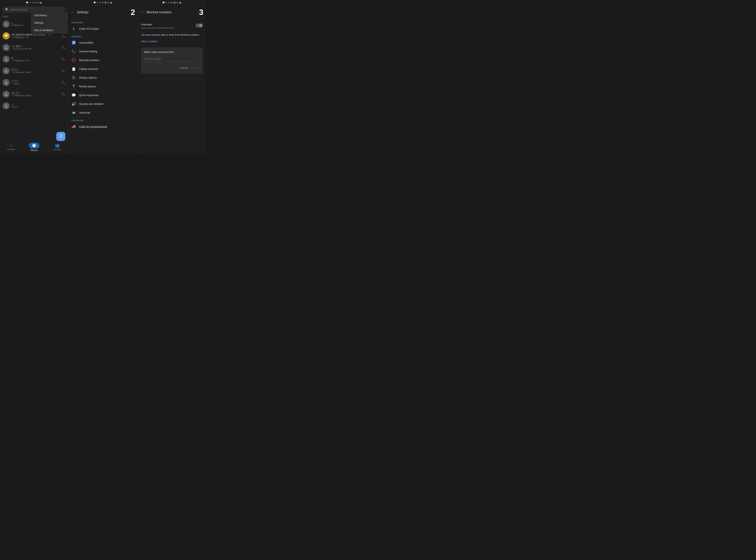 This screenshot has width=756, height=560. Describe the element at coordinates (57, 147) in the screenshot. I see `nav-contacts: 👥 Contacts` at that location.